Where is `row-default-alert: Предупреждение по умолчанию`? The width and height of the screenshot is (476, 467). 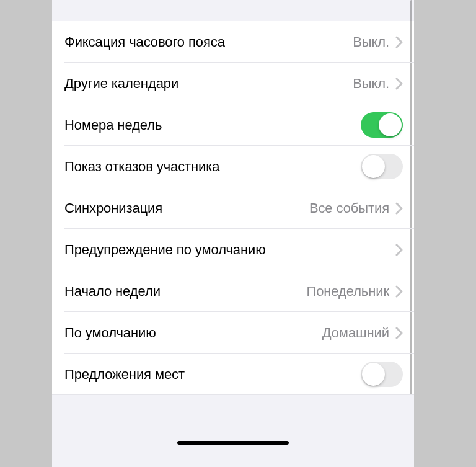
row-default-alert: Предупреждение по умолчанию is located at coordinates (233, 249).